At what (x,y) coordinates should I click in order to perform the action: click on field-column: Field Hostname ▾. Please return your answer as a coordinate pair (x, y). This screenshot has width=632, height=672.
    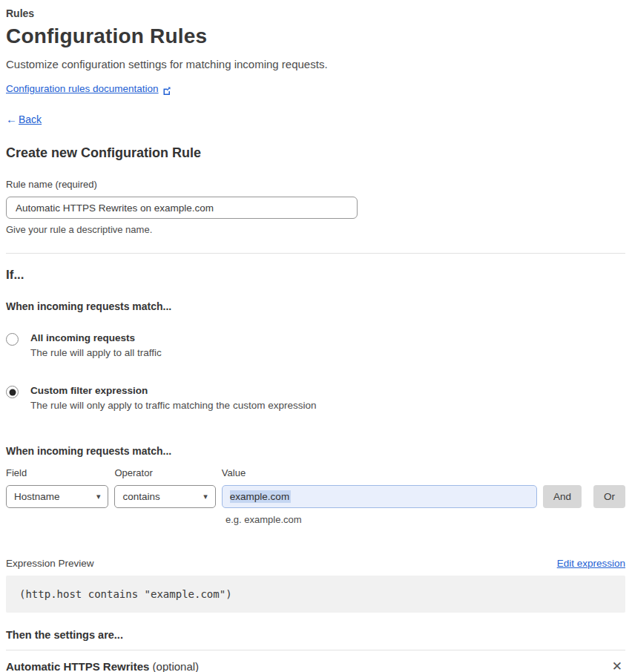
    Looking at the image, I should click on (57, 488).